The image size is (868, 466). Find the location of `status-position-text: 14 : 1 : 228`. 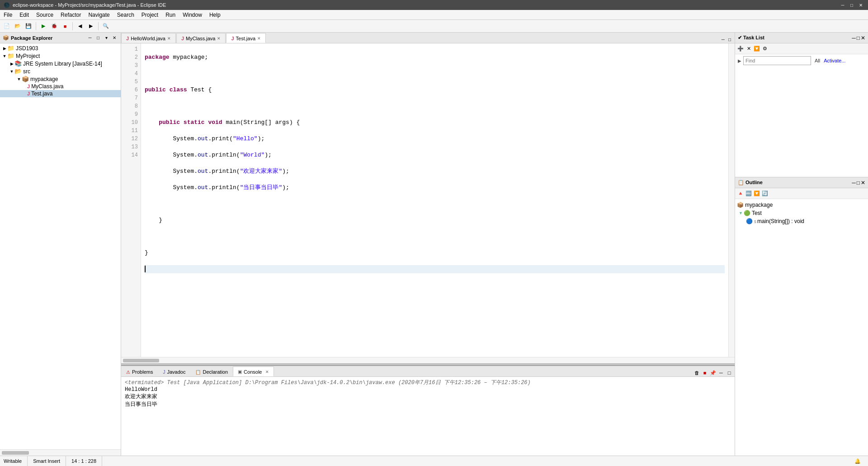

status-position-text: 14 : 1 : 228 is located at coordinates (84, 461).